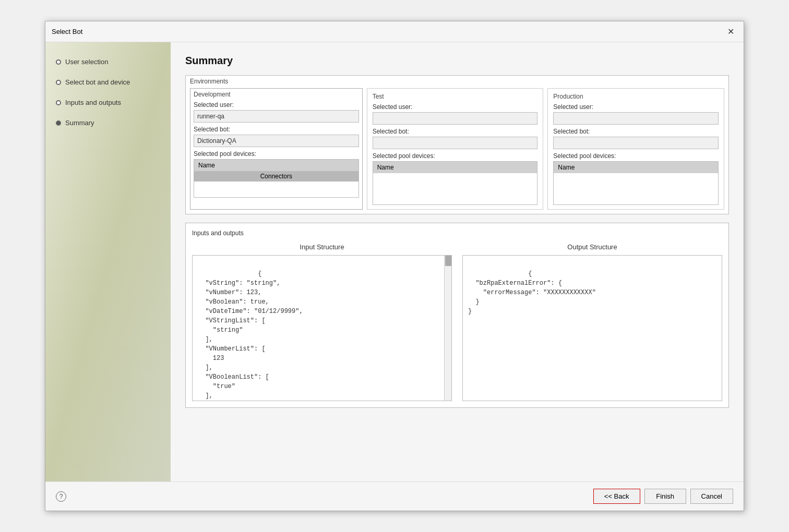 This screenshot has height=532, width=789. What do you see at coordinates (636, 131) in the screenshot?
I see `prod-selected-bot-label: Selected bot:` at bounding box center [636, 131].